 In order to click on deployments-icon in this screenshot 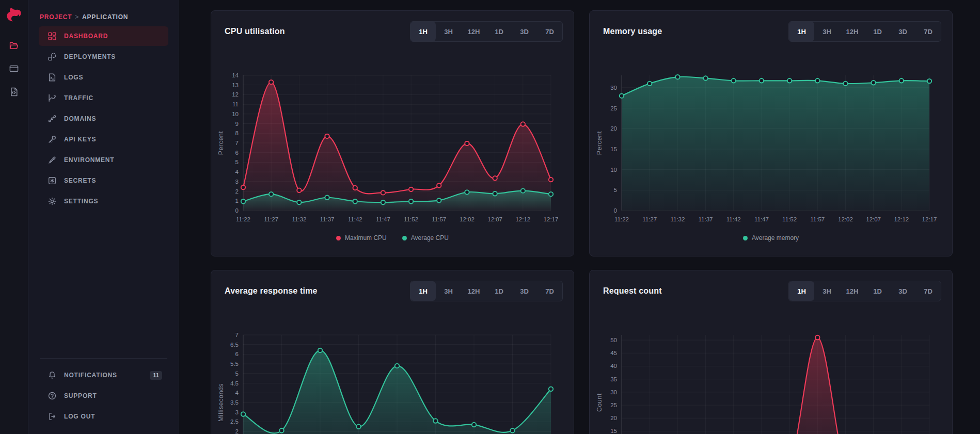, I will do `click(52, 57)`.